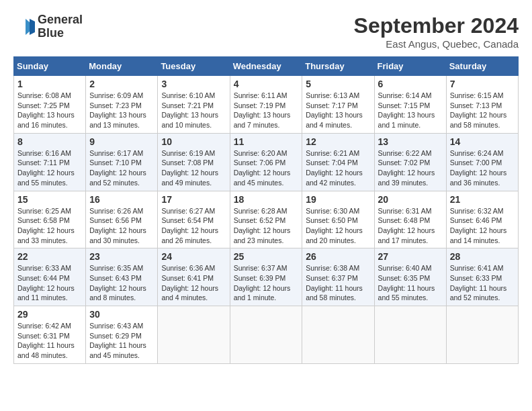 The height and width of the screenshot is (411, 532). Describe the element at coordinates (193, 283) in the screenshot. I see `day-info: Sunrise: 6:36 AM Sunset: 6:41 PM Dayligh…` at that location.